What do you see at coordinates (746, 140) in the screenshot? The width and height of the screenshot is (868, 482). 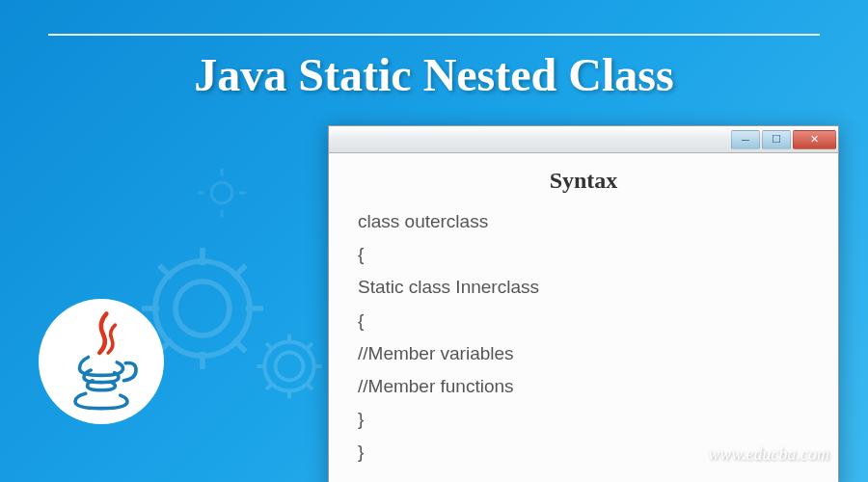 I see `minimize-button: ─` at bounding box center [746, 140].